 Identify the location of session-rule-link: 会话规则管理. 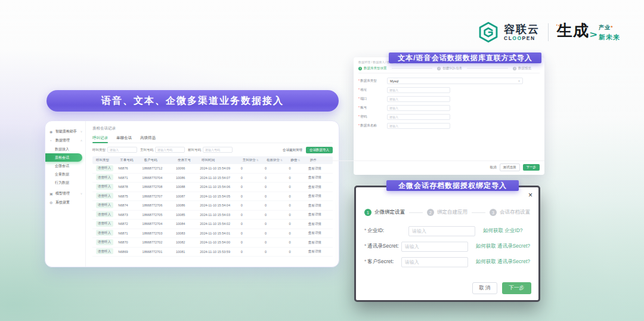
(292, 150).